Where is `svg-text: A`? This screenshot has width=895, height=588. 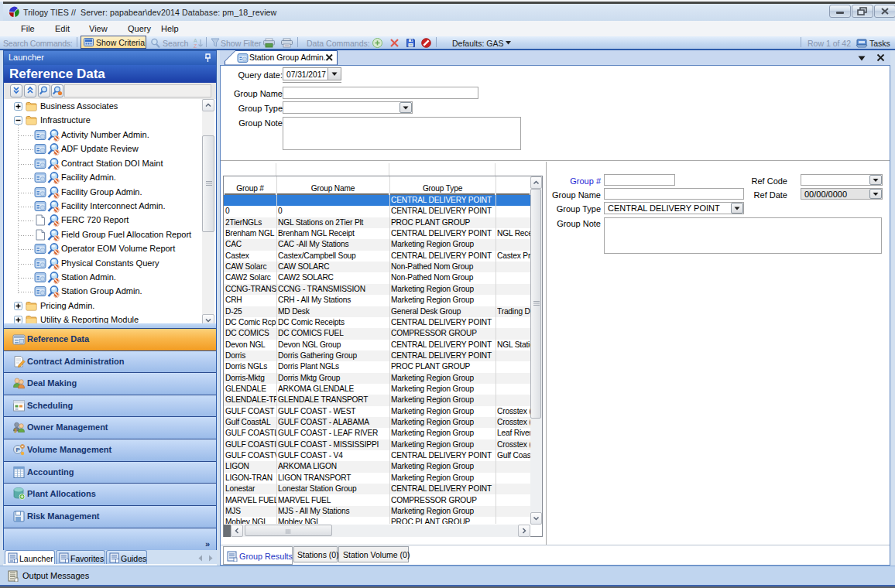 svg-text: A is located at coordinates (195, 40).